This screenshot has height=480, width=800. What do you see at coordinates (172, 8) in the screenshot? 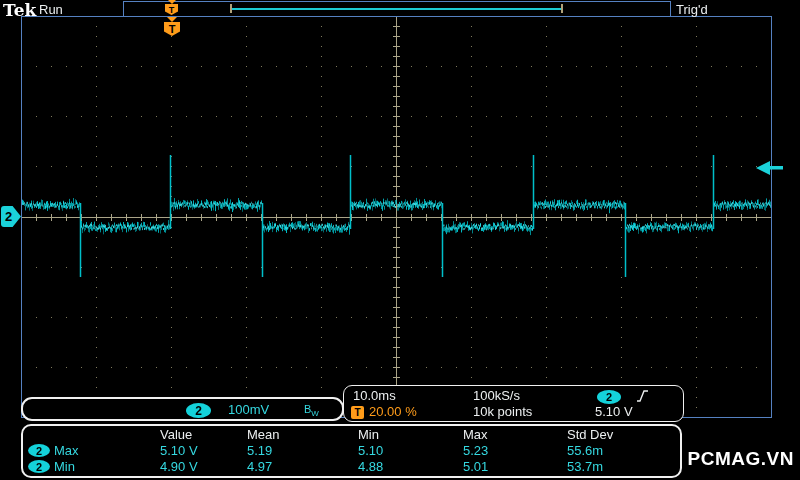
I see `record-trigger-position-icon: T` at bounding box center [172, 8].